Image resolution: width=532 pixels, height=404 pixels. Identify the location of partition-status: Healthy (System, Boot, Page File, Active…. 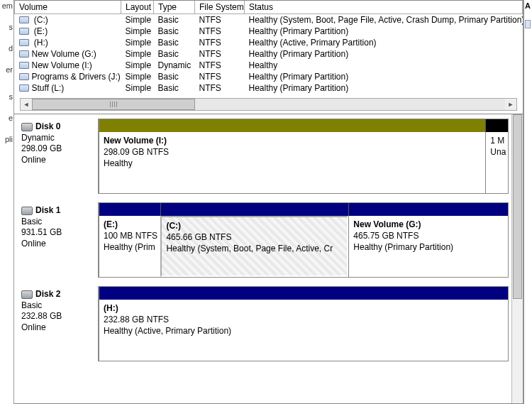
(254, 249).